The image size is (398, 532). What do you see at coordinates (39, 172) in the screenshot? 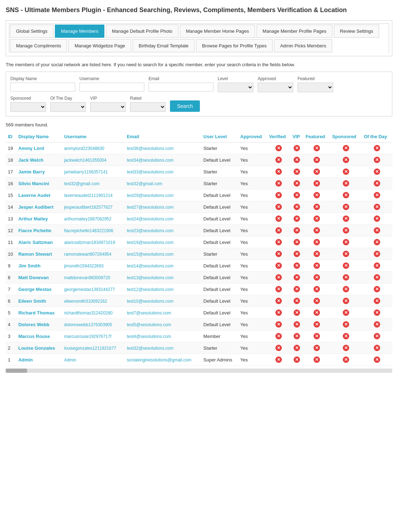
I see `member-display-name: Jamie Barry` at bounding box center [39, 172].